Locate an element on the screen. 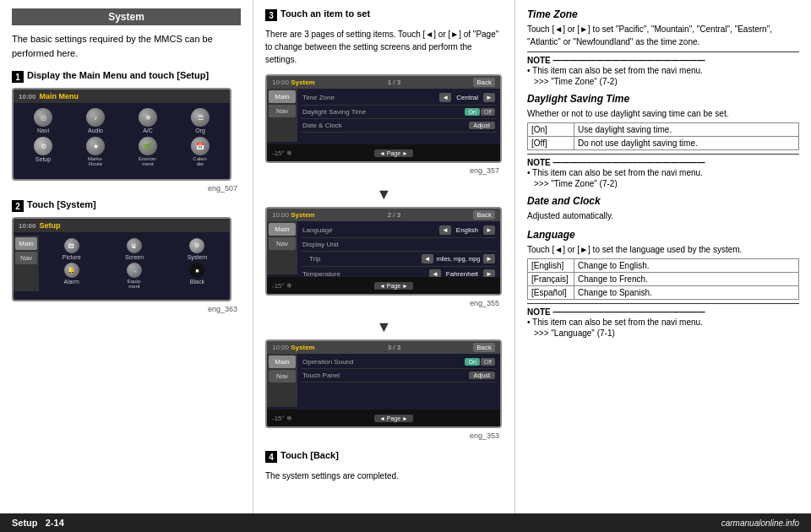 This screenshot has width=811, height=532. nav-btn-1: Nav is located at coordinates (282, 111).